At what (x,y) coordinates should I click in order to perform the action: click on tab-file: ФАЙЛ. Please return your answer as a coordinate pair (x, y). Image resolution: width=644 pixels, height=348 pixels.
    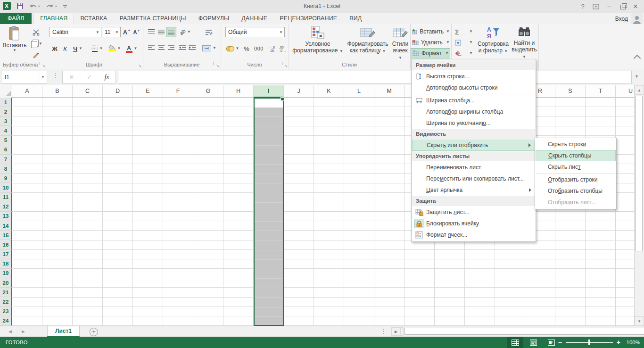
    Looking at the image, I should click on (16, 18).